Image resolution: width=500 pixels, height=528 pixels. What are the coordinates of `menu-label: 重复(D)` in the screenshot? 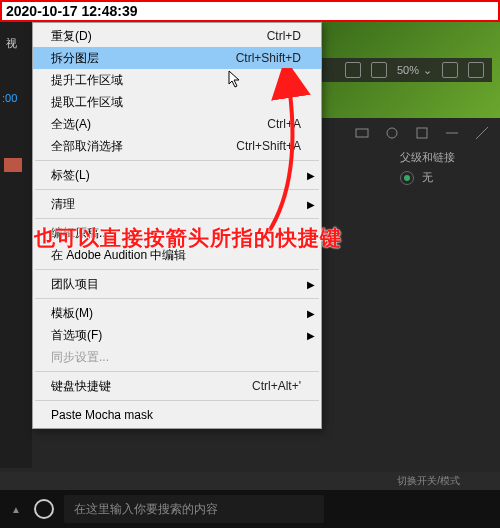 It's located at (72, 36).